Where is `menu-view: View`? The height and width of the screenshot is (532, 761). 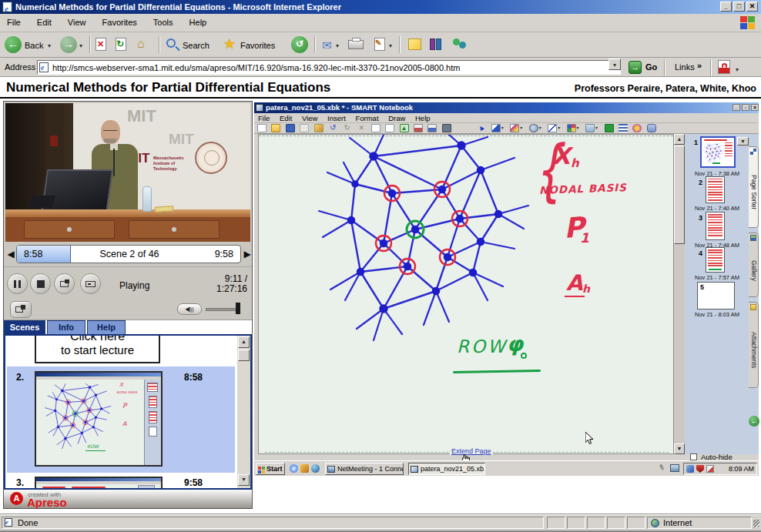
menu-view: View is located at coordinates (77, 22).